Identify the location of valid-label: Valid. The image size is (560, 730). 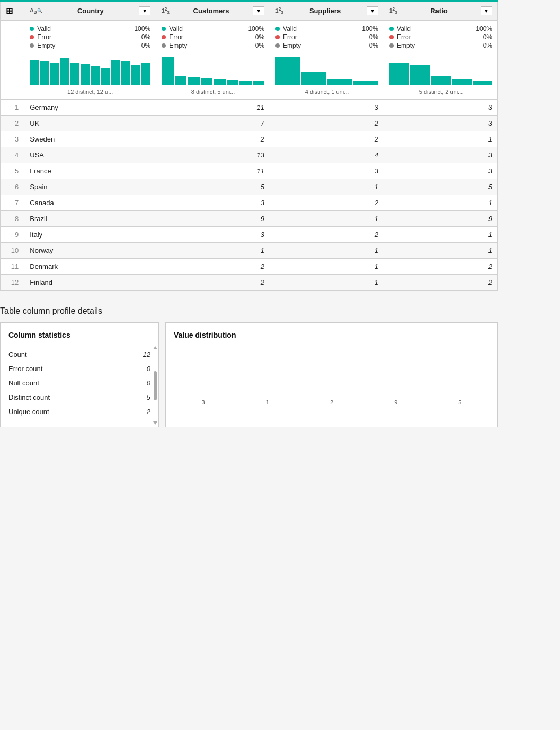
(84, 29).